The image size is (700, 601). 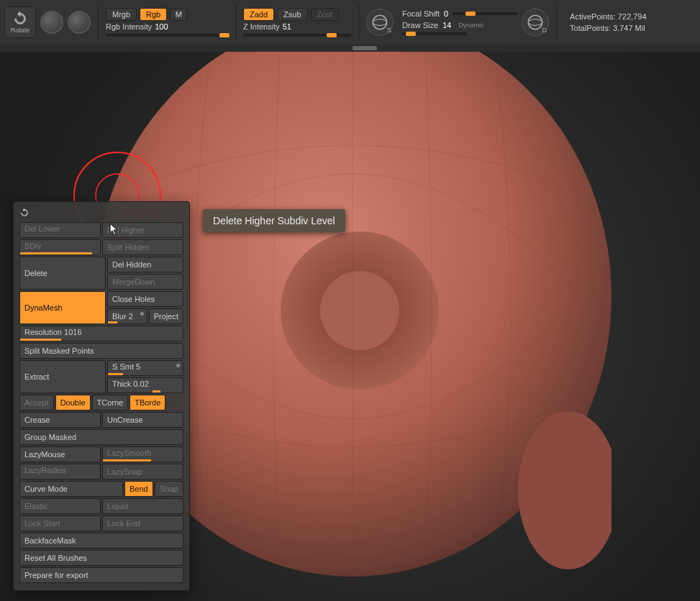 What do you see at coordinates (632, 17) in the screenshot?
I see `active-points-value: 722,794` at bounding box center [632, 17].